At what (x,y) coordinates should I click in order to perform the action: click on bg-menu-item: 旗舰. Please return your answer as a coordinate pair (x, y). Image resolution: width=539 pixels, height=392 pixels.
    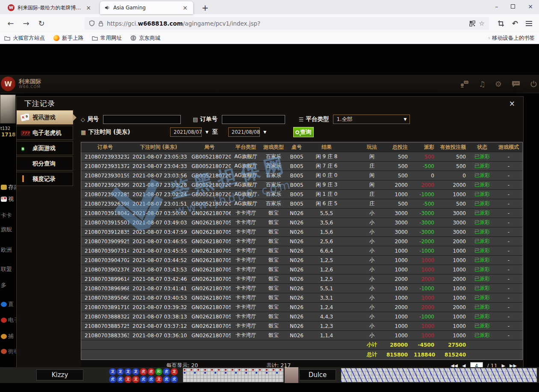
    Looking at the image, I should click on (6, 230).